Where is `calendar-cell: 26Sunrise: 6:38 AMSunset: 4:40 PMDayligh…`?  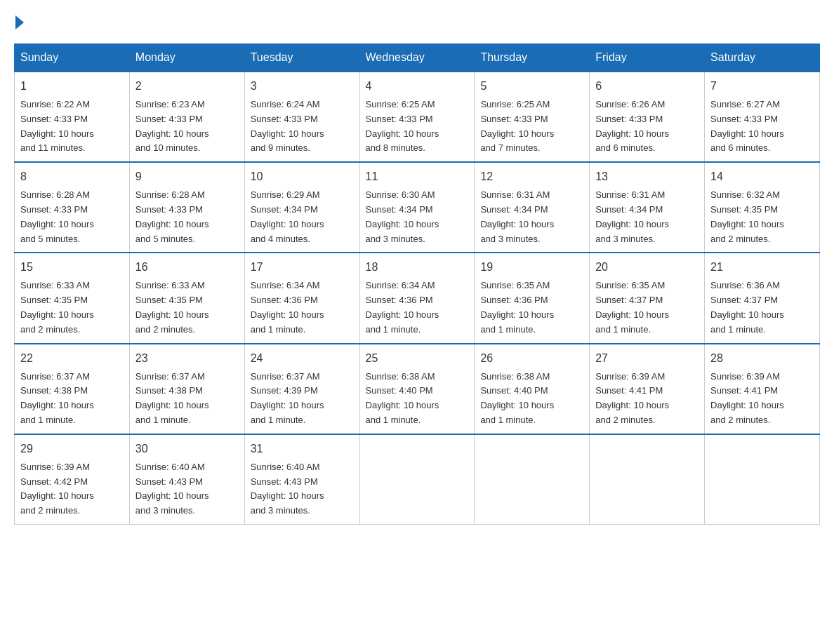 calendar-cell: 26Sunrise: 6:38 AMSunset: 4:40 PMDayligh… is located at coordinates (532, 389).